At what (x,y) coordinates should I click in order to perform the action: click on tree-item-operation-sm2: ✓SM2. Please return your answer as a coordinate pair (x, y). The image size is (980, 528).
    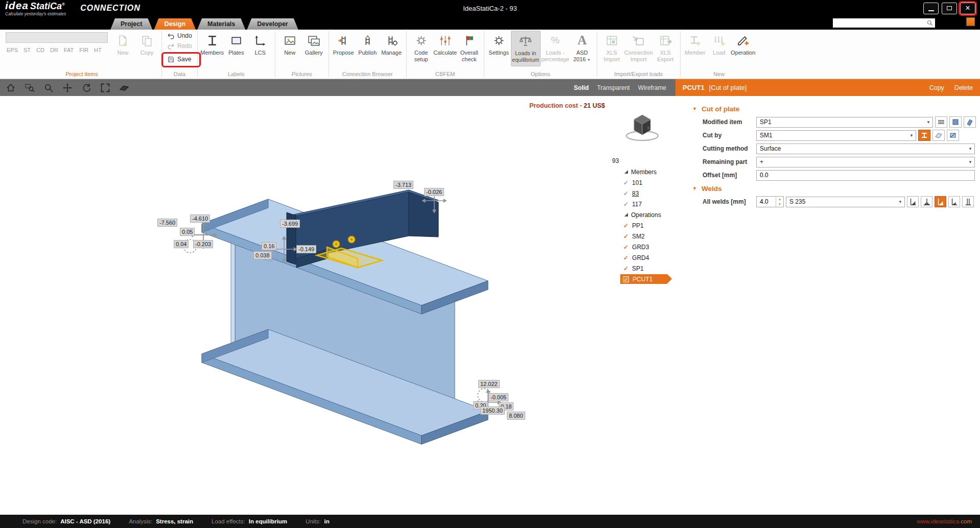
    Looking at the image, I should click on (642, 236).